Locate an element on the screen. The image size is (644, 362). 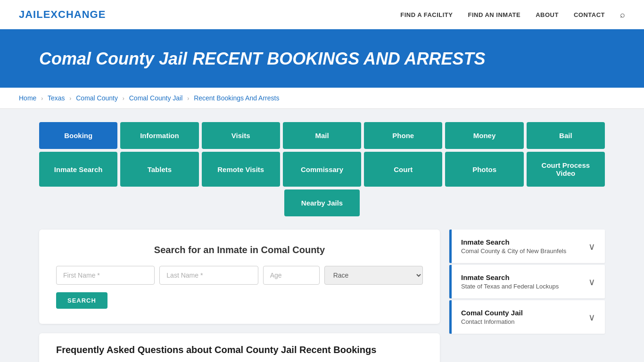
nav-button-row3: Nearby Jails is located at coordinates (322, 203).